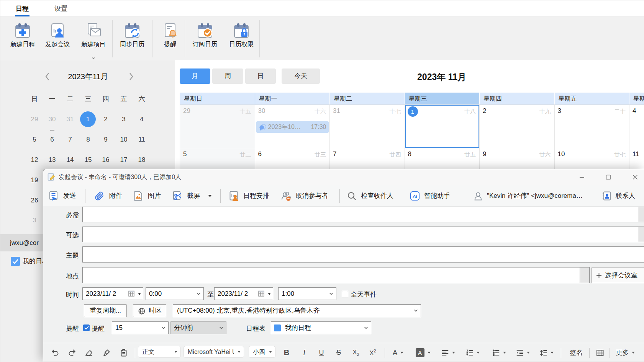 This screenshot has height=362, width=644. I want to click on strikethrough-button: S, so click(339, 353).